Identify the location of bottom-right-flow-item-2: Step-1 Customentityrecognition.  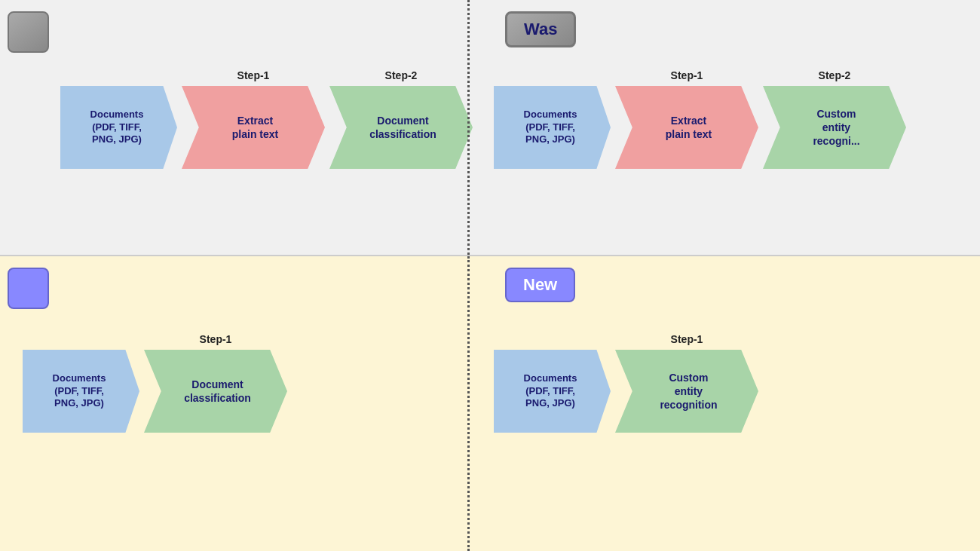
(687, 383).